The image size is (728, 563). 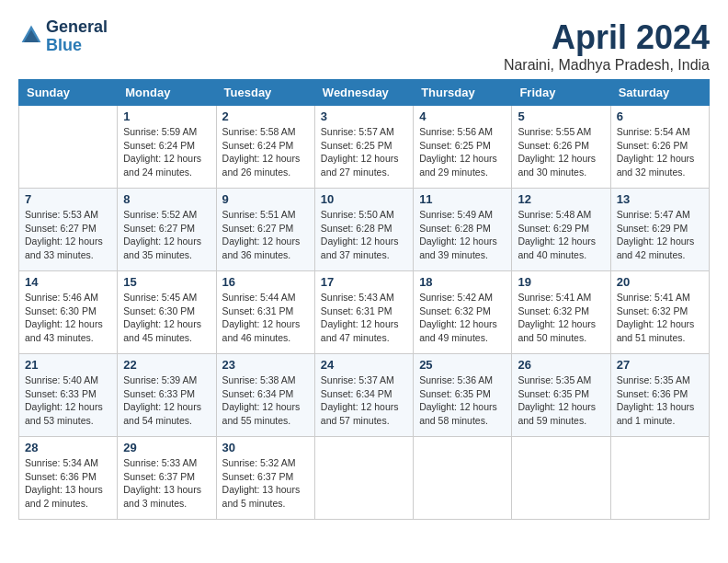 I want to click on cell-w5-d7, so click(x=660, y=478).